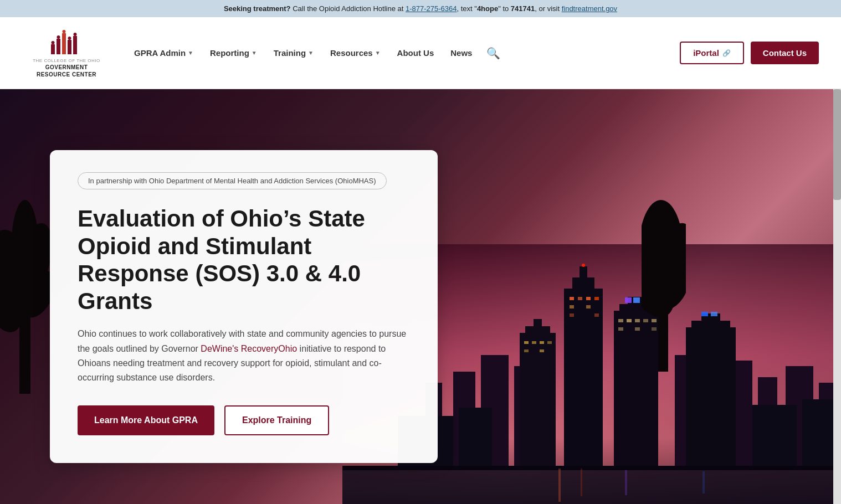 The height and width of the screenshot is (504, 841). What do you see at coordinates (727, 53) in the screenshot?
I see `external-link-icon: 🔗` at bounding box center [727, 53].